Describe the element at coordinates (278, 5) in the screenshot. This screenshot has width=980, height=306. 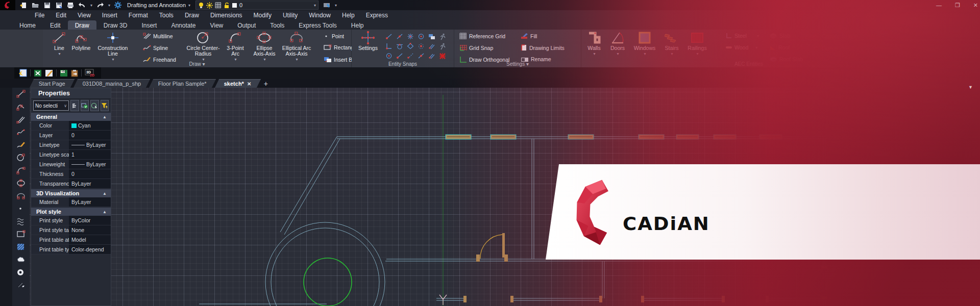
I see `layer-selector: 0 ▾` at that location.